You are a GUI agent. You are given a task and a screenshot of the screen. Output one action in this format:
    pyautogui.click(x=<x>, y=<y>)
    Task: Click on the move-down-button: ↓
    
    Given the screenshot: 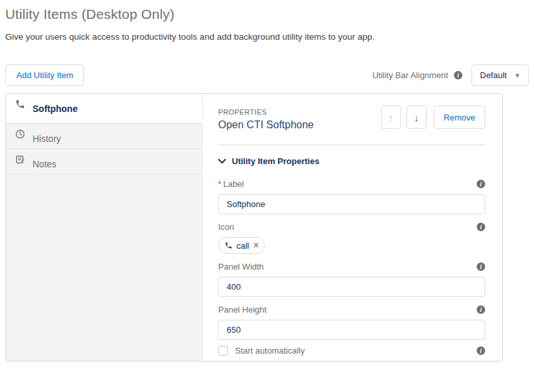 What is the action you would take?
    pyautogui.click(x=417, y=117)
    